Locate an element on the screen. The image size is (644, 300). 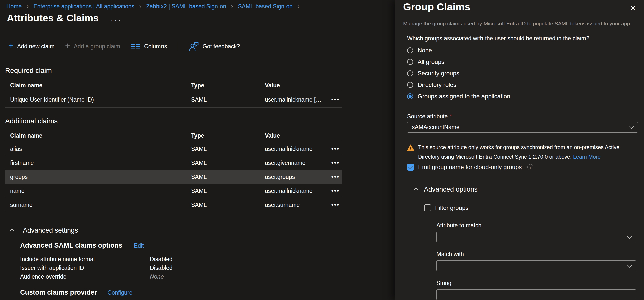
claim-name-cell: surname is located at coordinates (98, 205).